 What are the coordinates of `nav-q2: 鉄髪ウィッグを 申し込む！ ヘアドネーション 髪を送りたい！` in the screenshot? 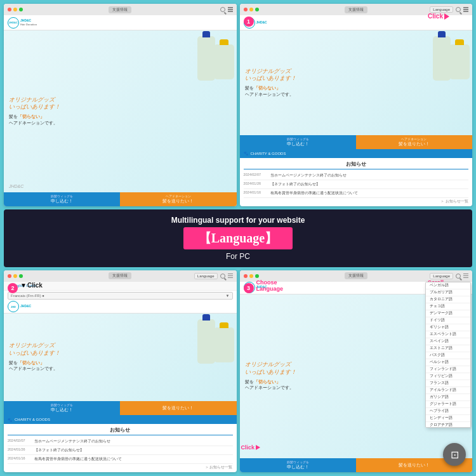 It's located at (357, 142).